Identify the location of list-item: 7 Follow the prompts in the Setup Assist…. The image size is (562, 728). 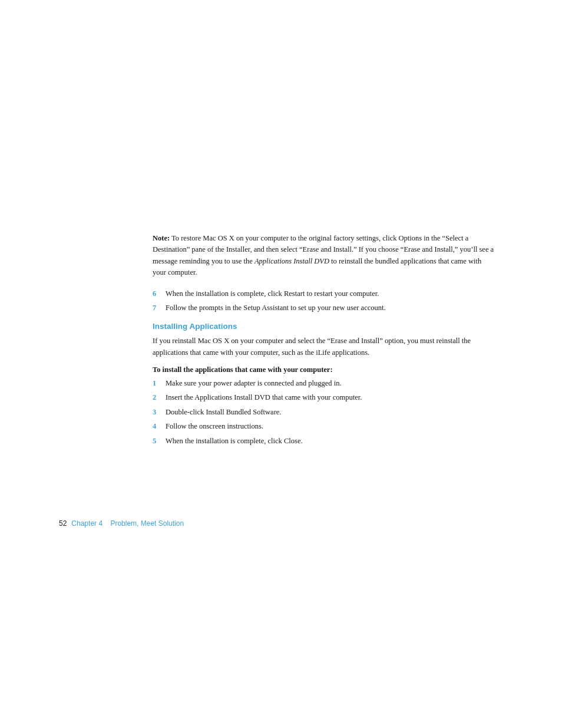
(323, 308).